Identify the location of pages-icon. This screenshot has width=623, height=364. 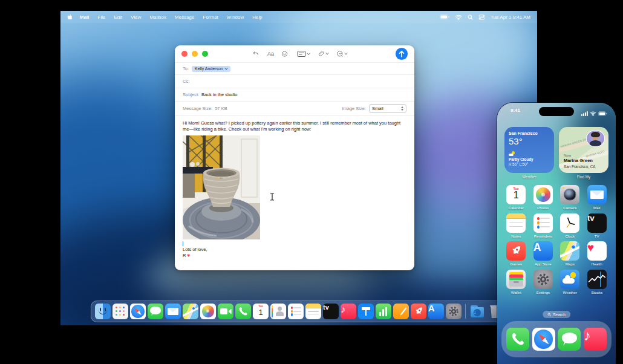
(401, 311).